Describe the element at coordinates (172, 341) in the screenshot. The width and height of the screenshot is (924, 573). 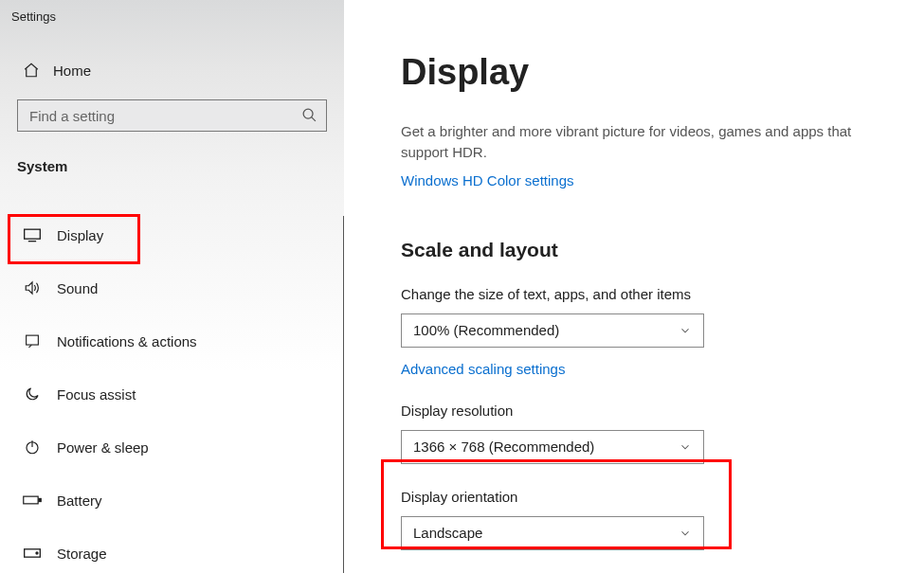
I see `sidebar-item-notifications: Notifications & actions` at that location.